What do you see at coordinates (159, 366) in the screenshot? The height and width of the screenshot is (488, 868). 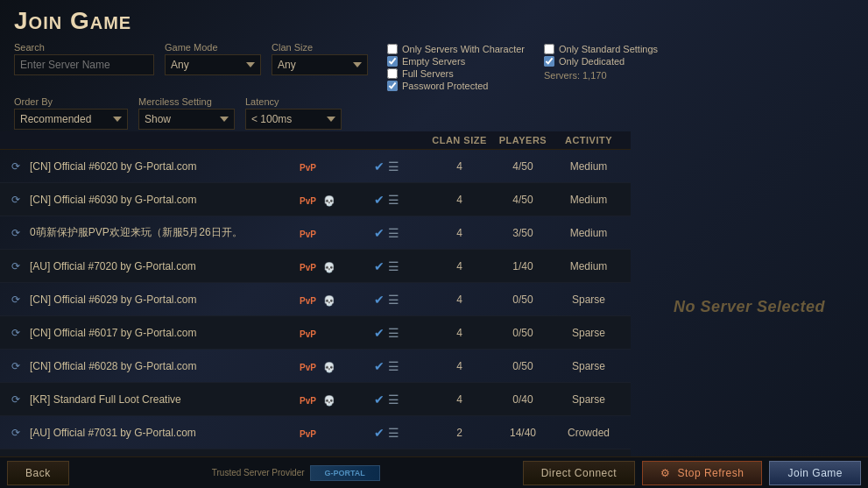 I see `server-name: [CN] Official #6028 by G-Portal.com` at bounding box center [159, 366].